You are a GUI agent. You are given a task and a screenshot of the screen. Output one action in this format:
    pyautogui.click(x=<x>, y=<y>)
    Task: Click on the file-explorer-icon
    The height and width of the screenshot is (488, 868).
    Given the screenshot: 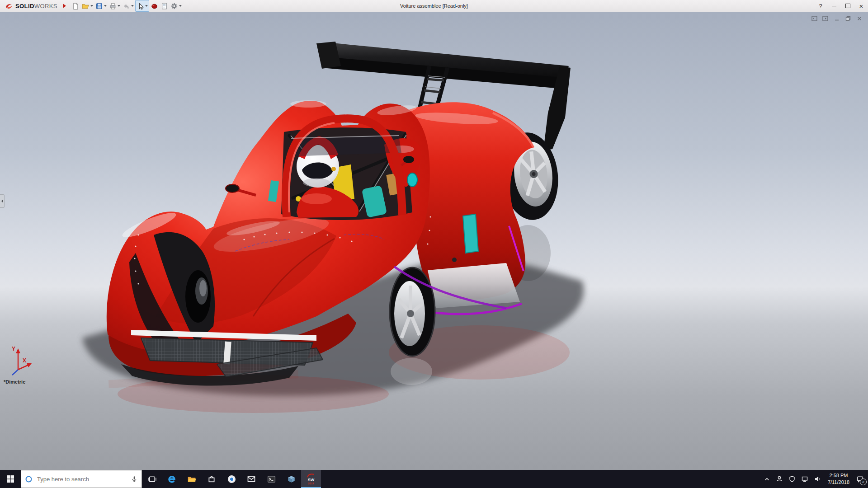 What is the action you would take?
    pyautogui.click(x=192, y=479)
    